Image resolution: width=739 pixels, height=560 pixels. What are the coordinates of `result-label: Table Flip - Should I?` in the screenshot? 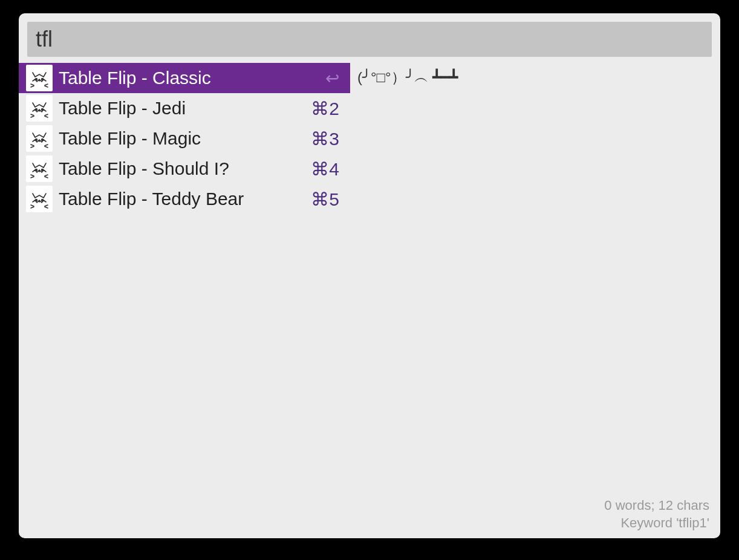 It's located at (185, 169).